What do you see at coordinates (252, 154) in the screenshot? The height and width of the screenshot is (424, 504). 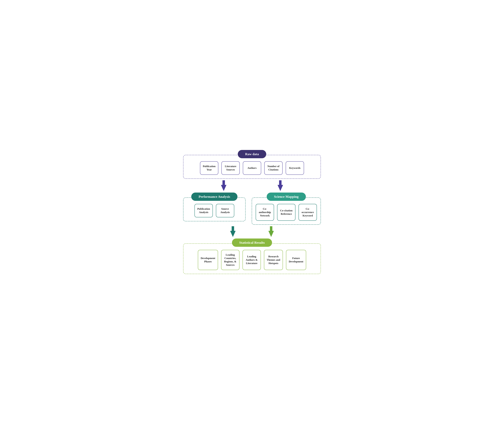 I see `raw-data-pill: Raw data` at bounding box center [252, 154].